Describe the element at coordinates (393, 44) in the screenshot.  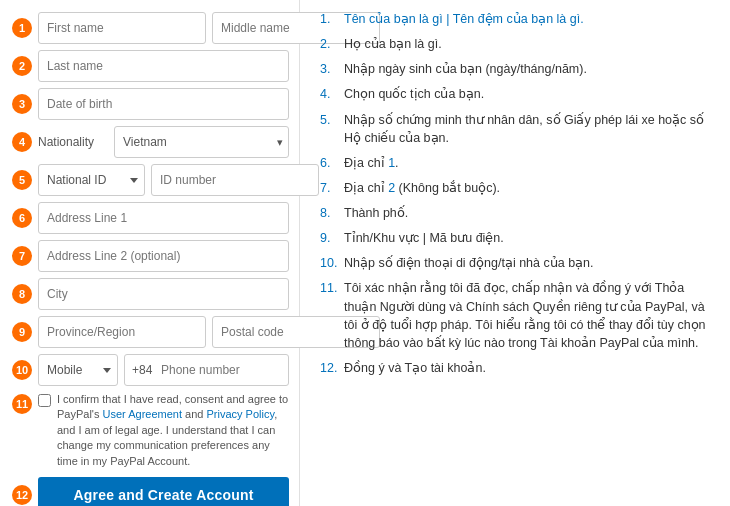
I see `instr-text-2: Họ của bạn là gì.` at that location.